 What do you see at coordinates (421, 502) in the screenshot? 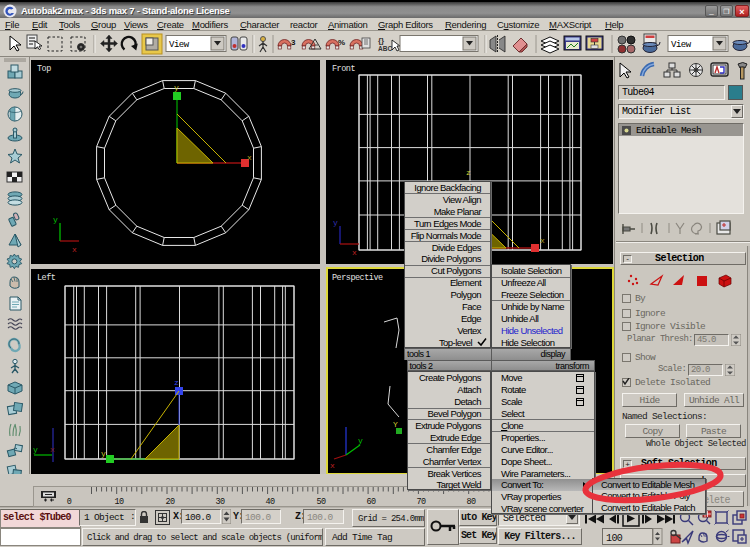
I see `svg-text: 70` at bounding box center [421, 502].